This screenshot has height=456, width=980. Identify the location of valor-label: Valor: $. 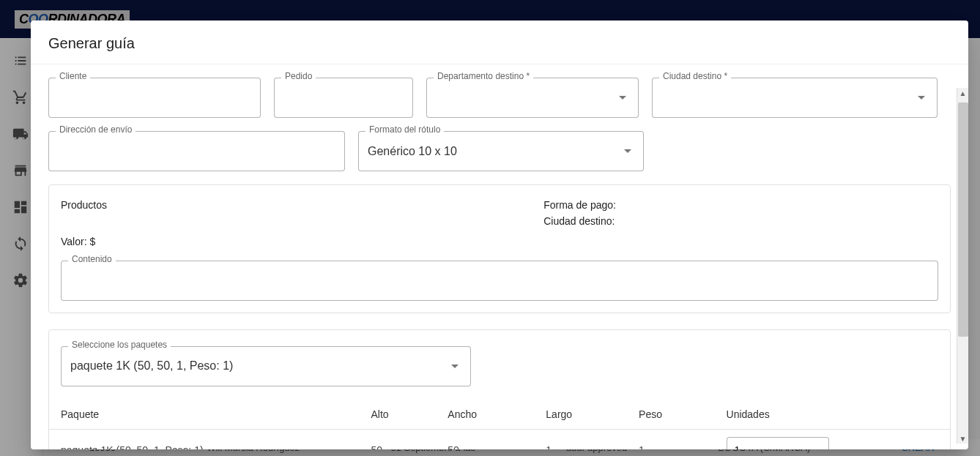
(83, 242).